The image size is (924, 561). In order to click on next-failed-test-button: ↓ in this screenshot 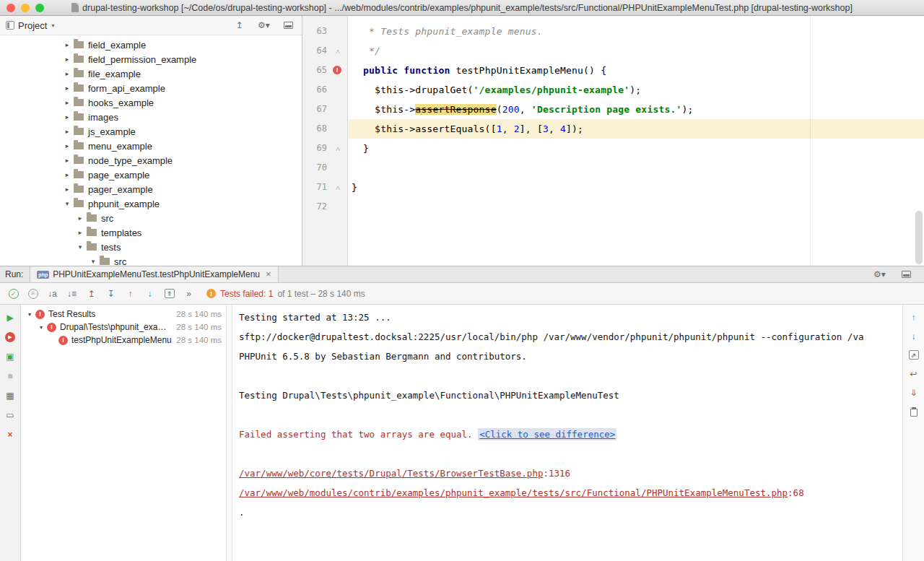, I will do `click(150, 294)`.